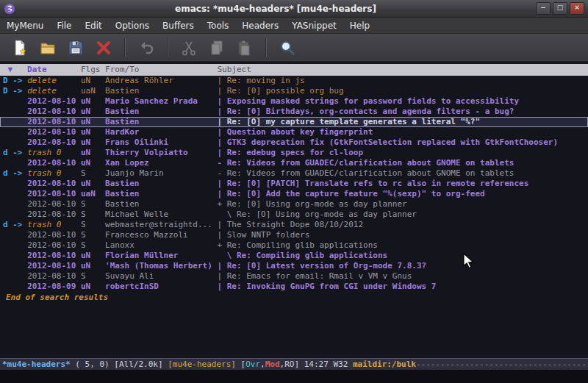  What do you see at coordinates (294, 122) in the screenshot?
I see `message-row: 2012-08-10 uN Bastien | Re: [O] my captu…` at bounding box center [294, 122].